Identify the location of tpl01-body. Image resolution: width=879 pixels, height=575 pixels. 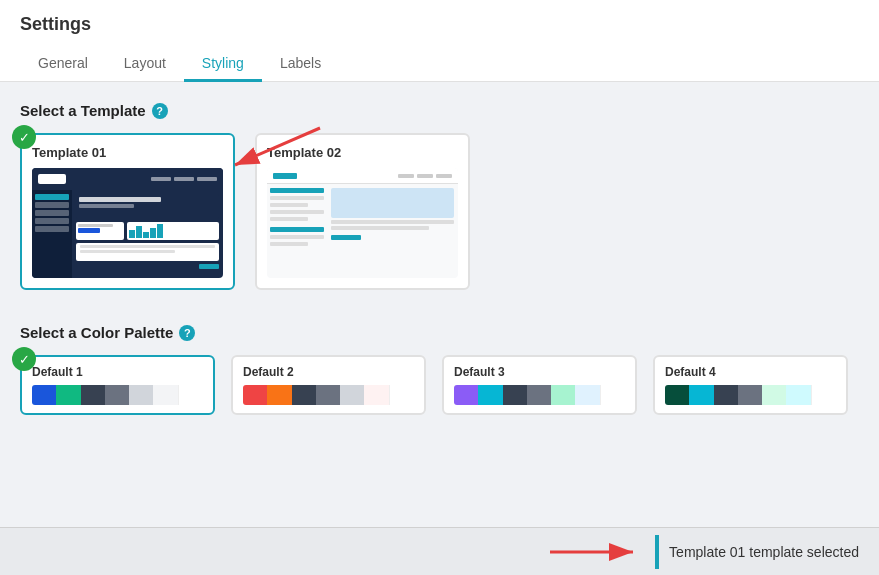
(128, 234).